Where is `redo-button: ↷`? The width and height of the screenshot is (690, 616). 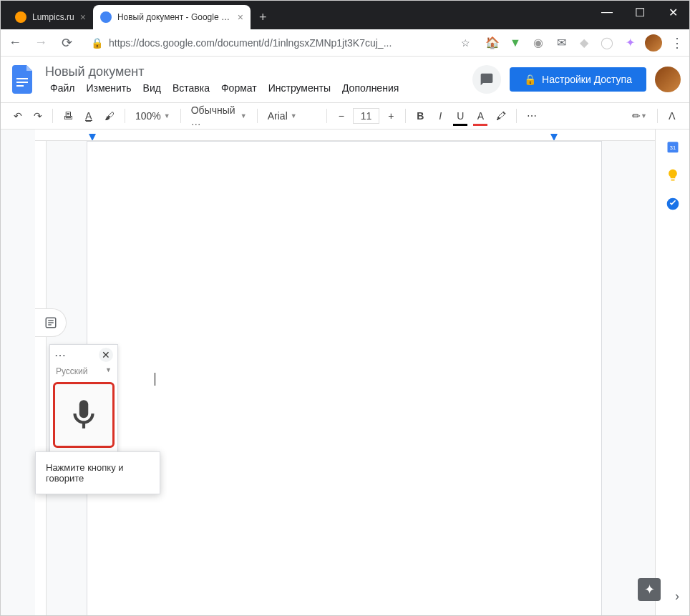 redo-button: ↷ is located at coordinates (38, 116).